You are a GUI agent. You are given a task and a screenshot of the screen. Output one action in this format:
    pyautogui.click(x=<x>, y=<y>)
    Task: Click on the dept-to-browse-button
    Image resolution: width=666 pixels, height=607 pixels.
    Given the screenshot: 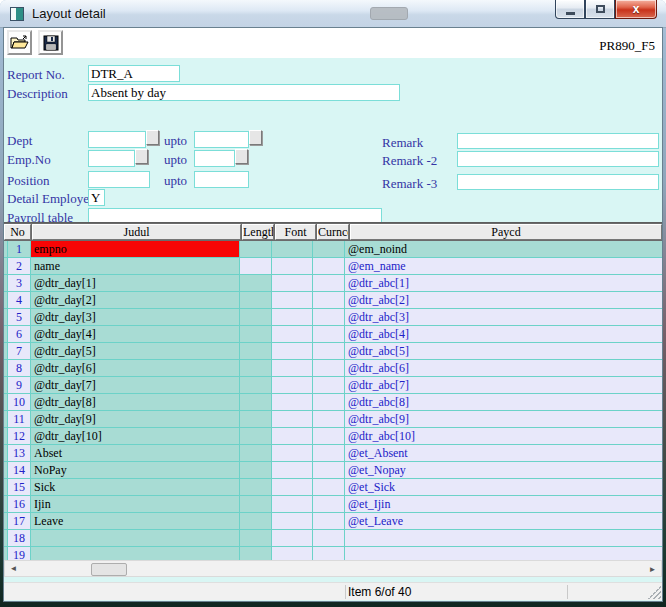 What is the action you would take?
    pyautogui.click(x=256, y=138)
    